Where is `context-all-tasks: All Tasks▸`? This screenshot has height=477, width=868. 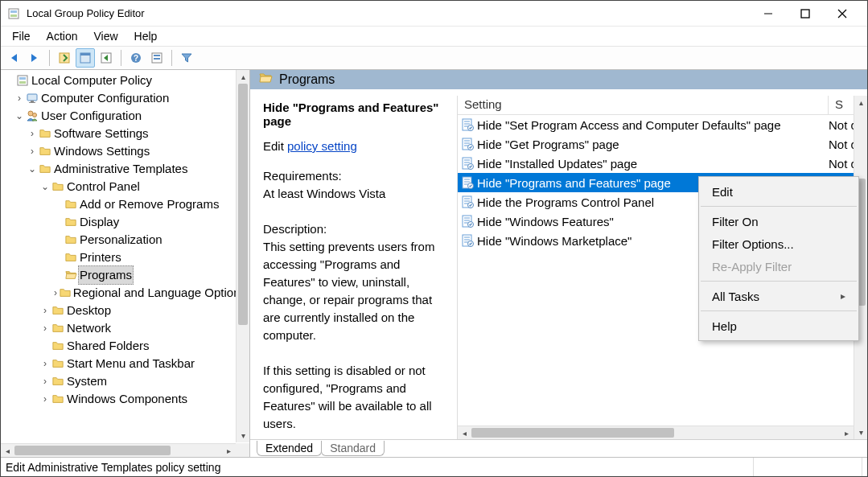
context-all-tasks: All Tasks▸ is located at coordinates (779, 296).